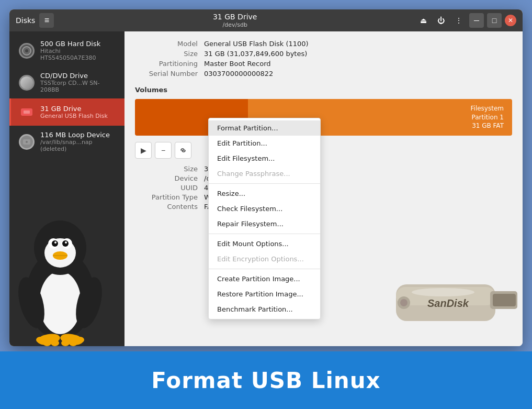  I want to click on model-row: Model General USB Flash Disk (1100), so click(323, 44).